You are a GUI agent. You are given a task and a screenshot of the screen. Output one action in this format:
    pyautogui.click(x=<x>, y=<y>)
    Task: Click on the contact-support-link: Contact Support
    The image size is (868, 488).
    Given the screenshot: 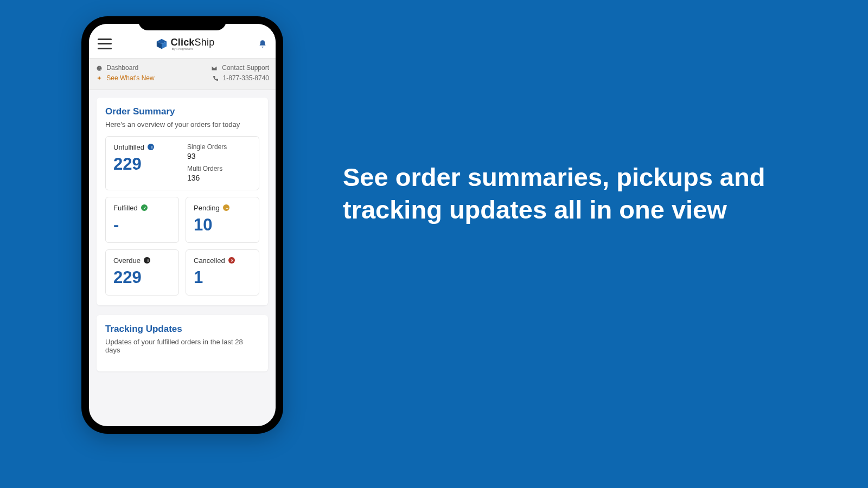 What is the action you would take?
    pyautogui.click(x=240, y=68)
    